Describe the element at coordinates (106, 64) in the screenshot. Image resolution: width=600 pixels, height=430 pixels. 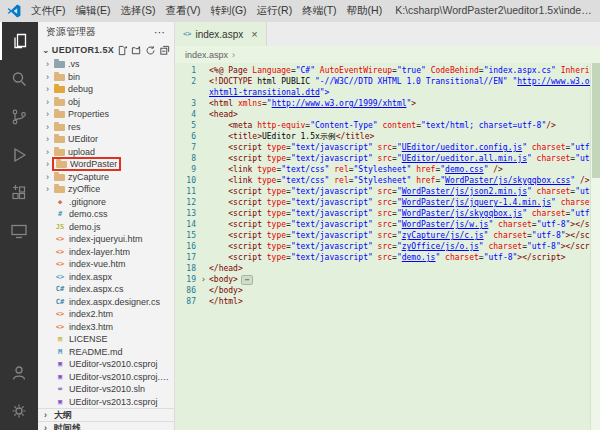
I see `tree-folder-.vs: ›.vs` at that location.